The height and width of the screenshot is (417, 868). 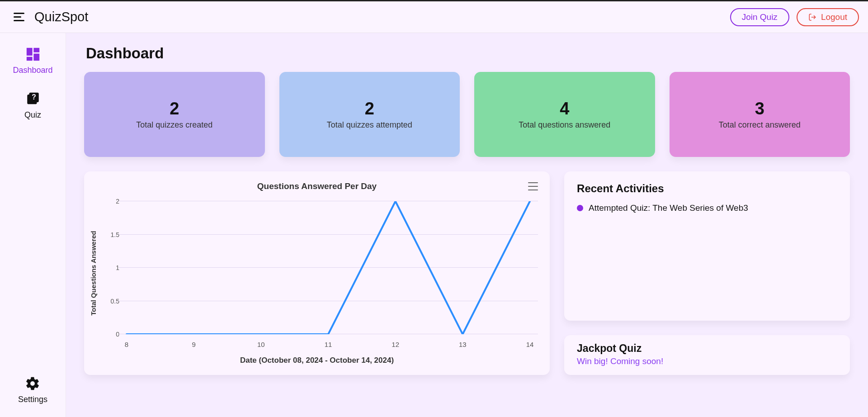 I want to click on y-tick-label: 2, so click(x=111, y=201).